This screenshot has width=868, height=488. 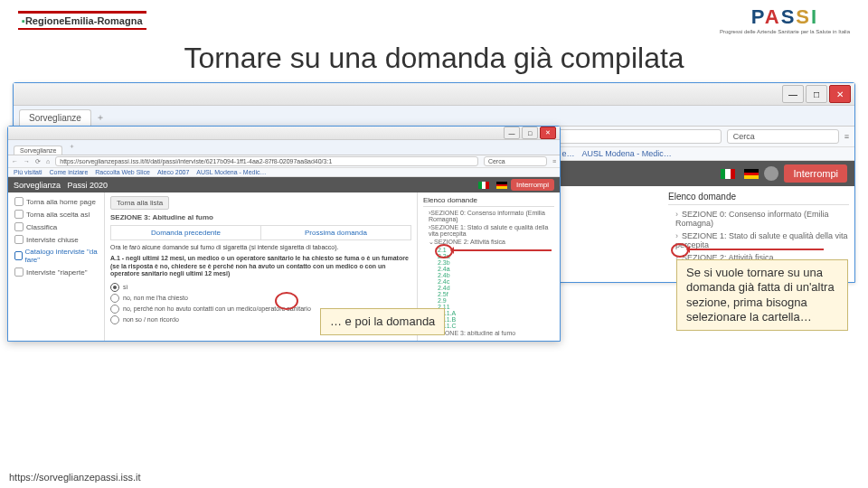 What do you see at coordinates (434, 58) in the screenshot?
I see `slide-title: Tornare su una domanda già compilata` at bounding box center [434, 58].